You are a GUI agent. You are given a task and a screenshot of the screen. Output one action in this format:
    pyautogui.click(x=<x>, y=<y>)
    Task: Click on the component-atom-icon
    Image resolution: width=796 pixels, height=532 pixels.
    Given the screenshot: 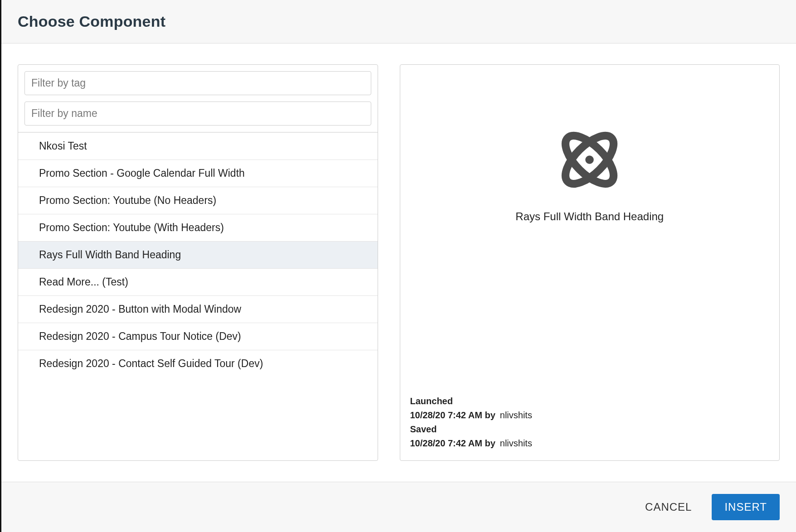 What is the action you would take?
    pyautogui.click(x=589, y=160)
    